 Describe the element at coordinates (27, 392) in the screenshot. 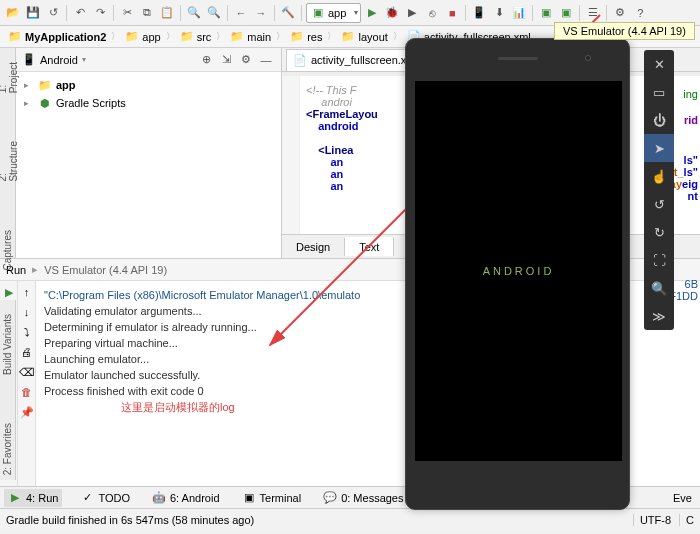

I see `trash-icon: 🗑` at that location.